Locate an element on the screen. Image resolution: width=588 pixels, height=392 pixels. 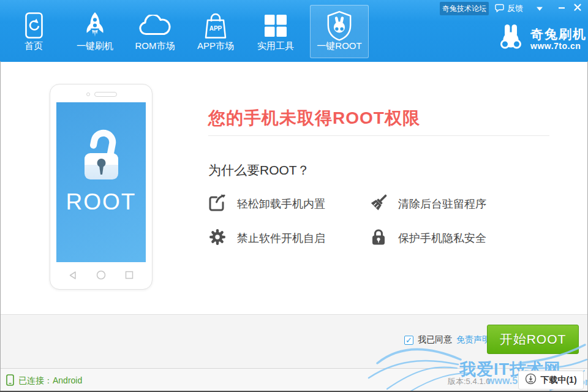
tab-label: ROM市场 is located at coordinates (156, 47).